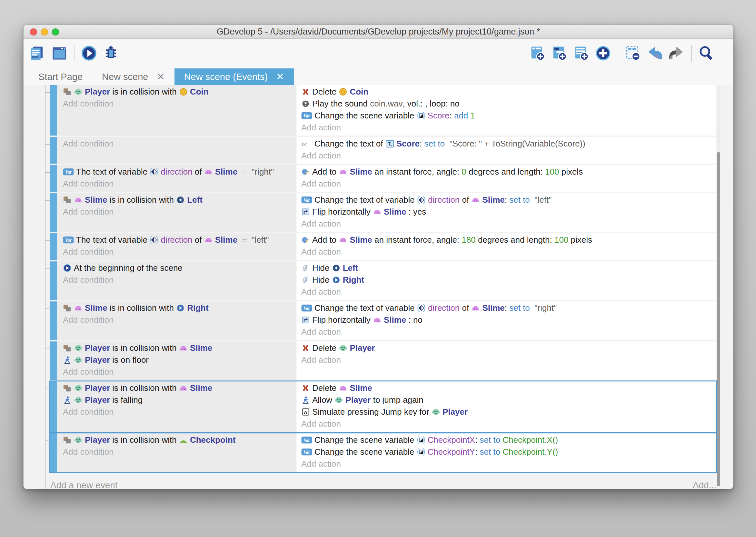  What do you see at coordinates (506, 110) in the screenshot?
I see `actions-cell: Delete CoinPlay the sound coin.wav, vol.…` at bounding box center [506, 110].